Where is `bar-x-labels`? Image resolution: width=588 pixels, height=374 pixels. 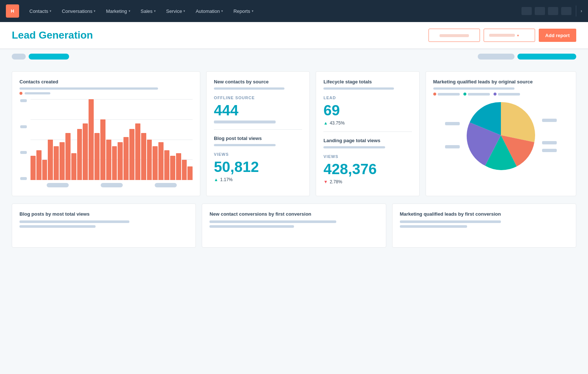
bar-x-labels is located at coordinates (112, 185).